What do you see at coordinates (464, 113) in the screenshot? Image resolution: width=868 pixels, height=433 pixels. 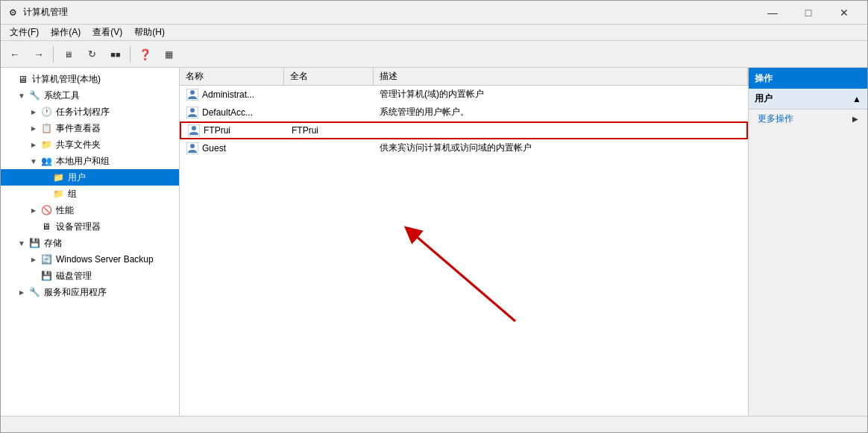 I see `table-row: DefaultAcc... 系统管理的用户帐户。` at bounding box center [464, 113].